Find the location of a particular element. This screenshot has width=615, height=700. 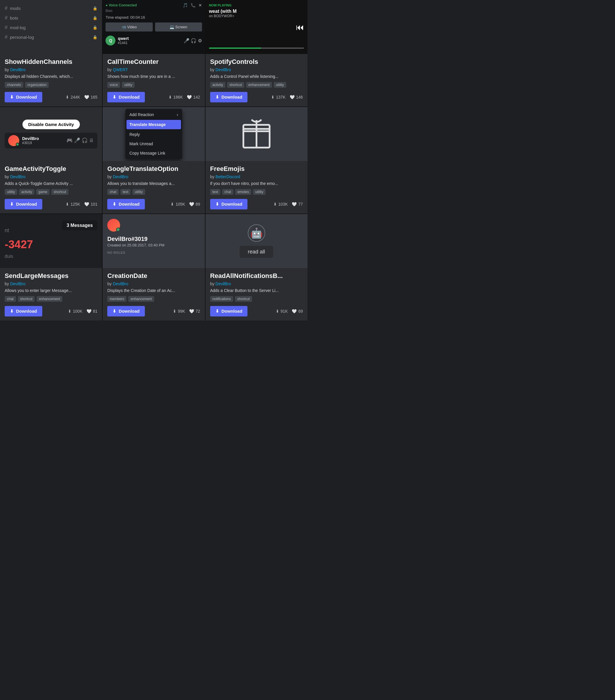

plugin-card-show-hidden-channels: #mods🔒#bots🔒#mod-log🔒#personal-log🔒 Show… is located at coordinates (51, 53).